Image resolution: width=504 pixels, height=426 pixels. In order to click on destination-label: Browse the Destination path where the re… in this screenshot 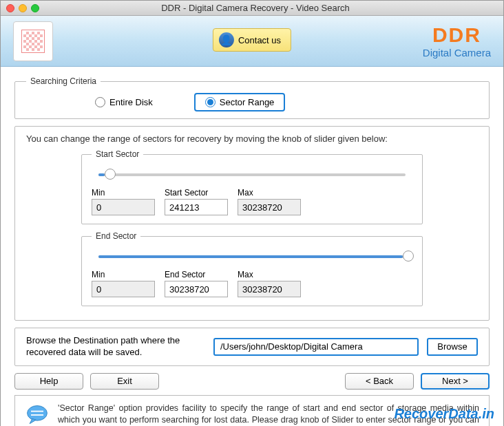, I will do `click(116, 347)`.